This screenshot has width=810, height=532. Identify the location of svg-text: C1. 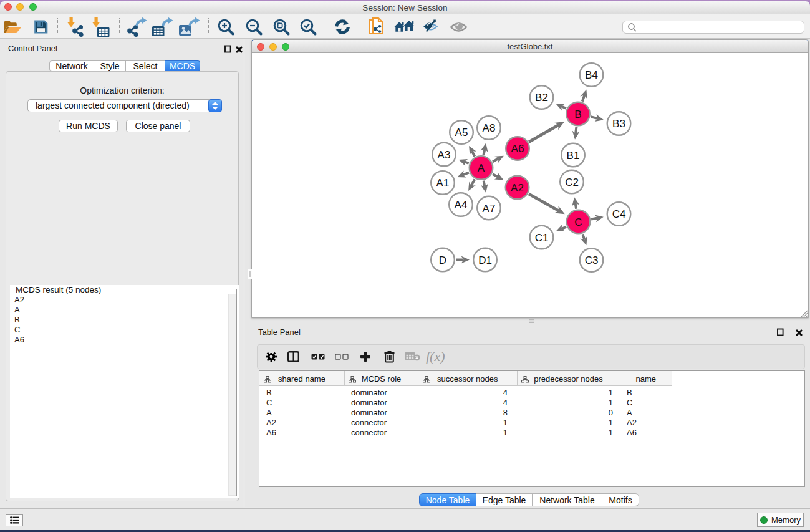
(542, 238).